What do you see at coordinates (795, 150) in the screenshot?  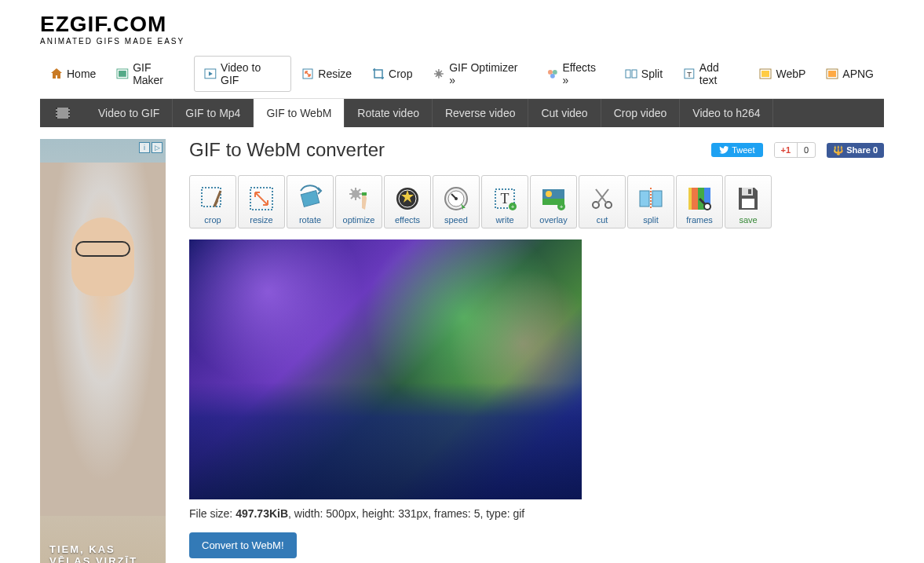 I see `gplus-button: +10` at bounding box center [795, 150].